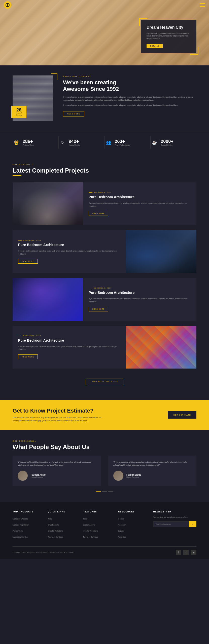 Image resolution: width=209 pixels, height=644 pixels. What do you see at coordinates (28, 357) in the screenshot?
I see `project-read-more-4: READ MORE` at bounding box center [28, 357].